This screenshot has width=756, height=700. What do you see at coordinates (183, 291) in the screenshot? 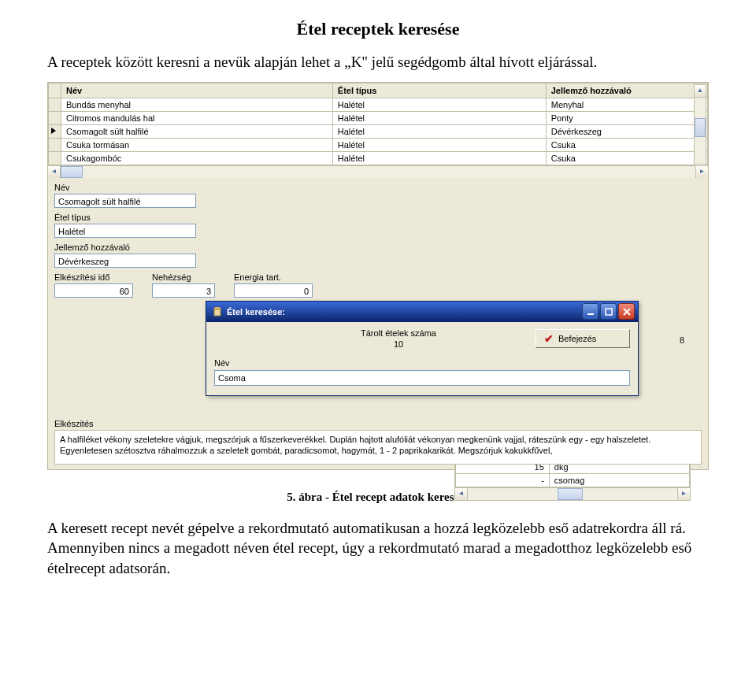
I see `difficulty-field: 3` at bounding box center [183, 291].